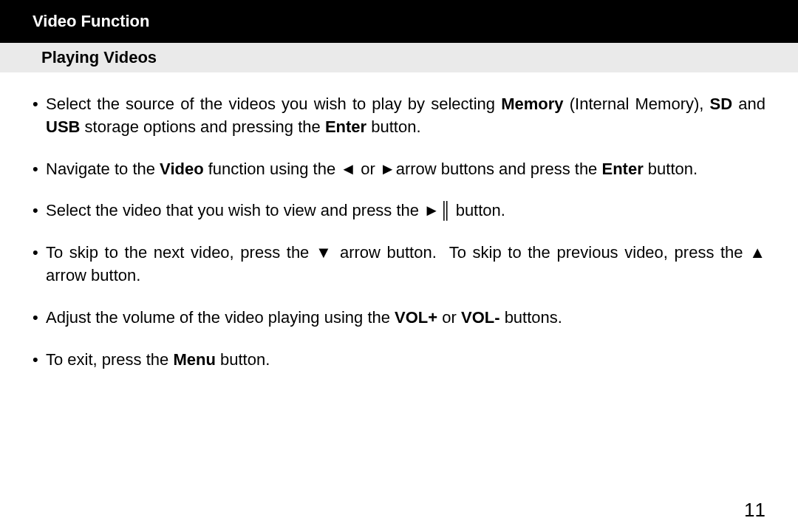 This screenshot has height=532, width=798. I want to click on page-number: 11, so click(755, 510).